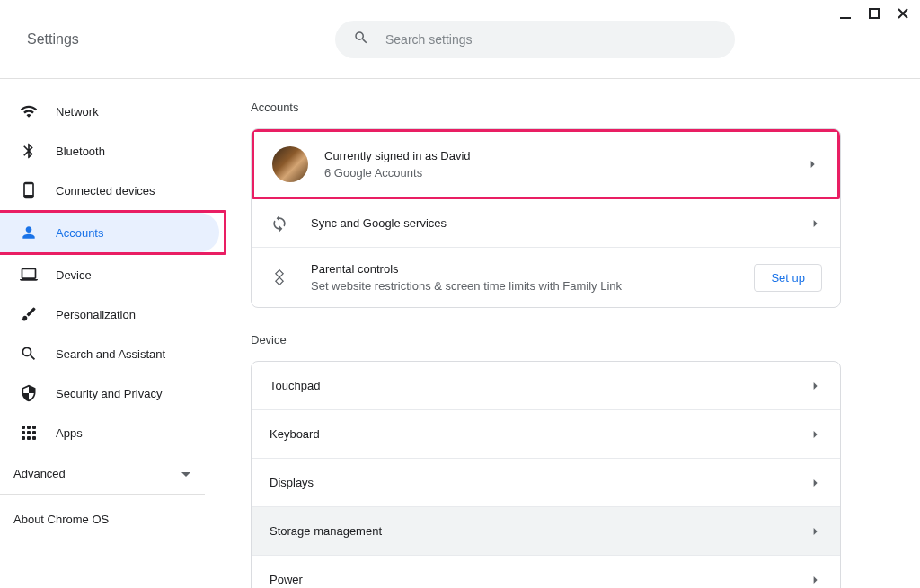 The width and height of the screenshot is (920, 588). What do you see at coordinates (546, 483) in the screenshot?
I see `device-displays-row: Displays` at bounding box center [546, 483].